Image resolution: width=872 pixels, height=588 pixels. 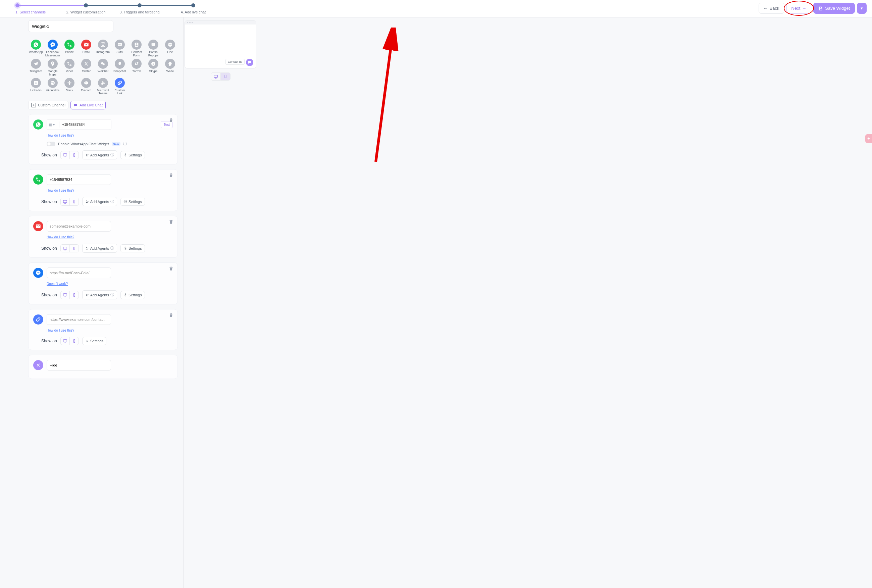 What do you see at coordinates (235, 62) in the screenshot?
I see `preview-contact-pill: Contact us` at bounding box center [235, 62].